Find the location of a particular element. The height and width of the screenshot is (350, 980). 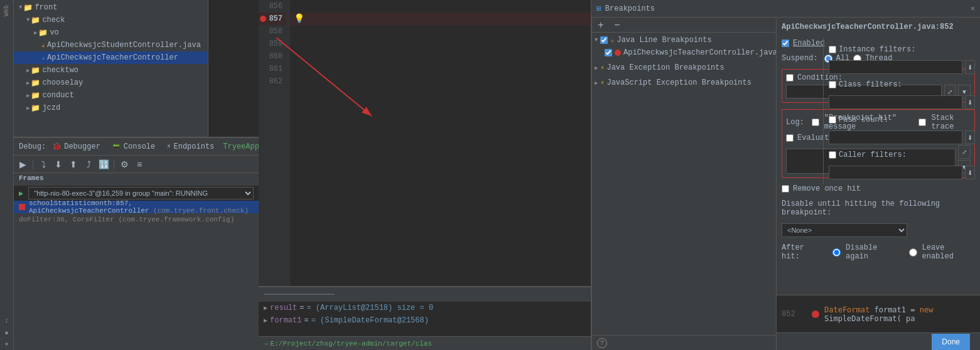

class-filters-input is located at coordinates (895, 102).